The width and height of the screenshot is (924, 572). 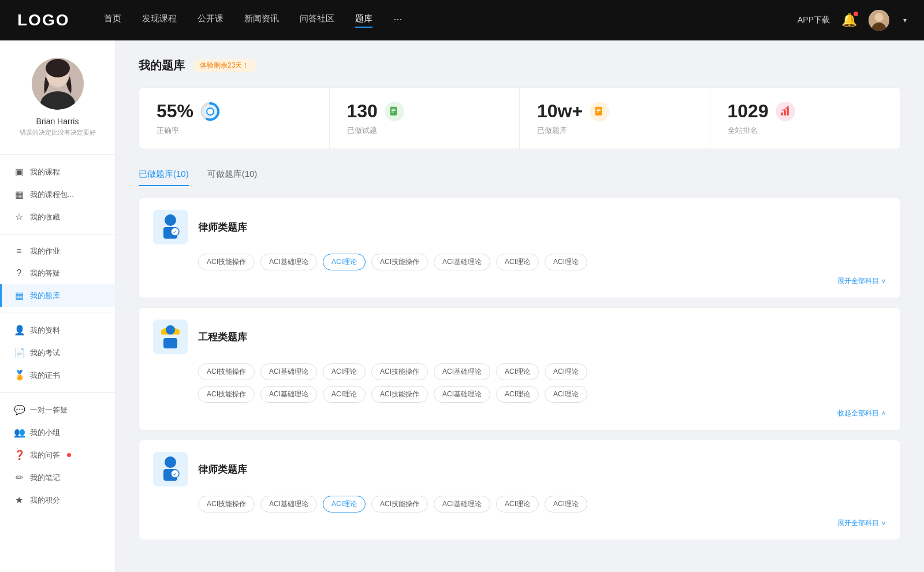 What do you see at coordinates (344, 372) in the screenshot?
I see `tag-eng-r1-2: ACI理论` at bounding box center [344, 372].